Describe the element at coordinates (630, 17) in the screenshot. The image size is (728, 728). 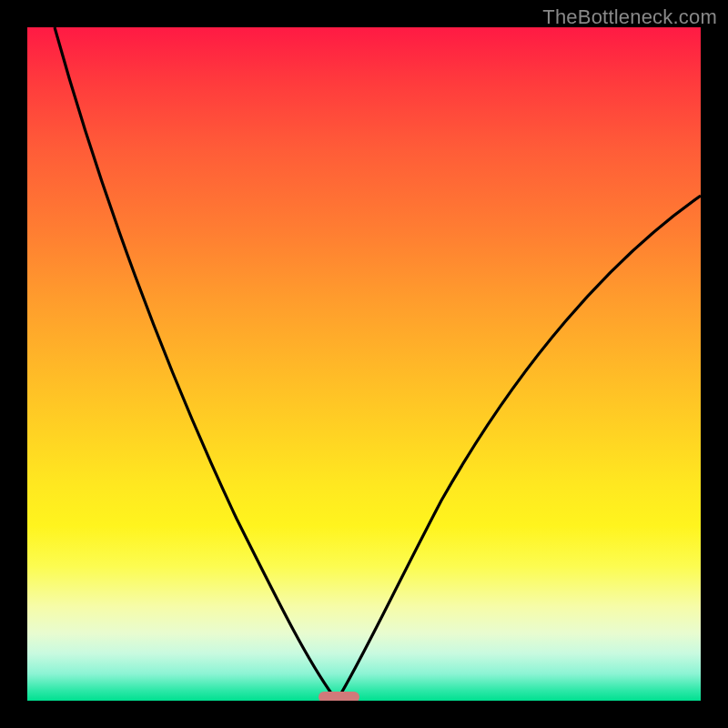
I see `watermark-text: TheBottleneck.com` at that location.